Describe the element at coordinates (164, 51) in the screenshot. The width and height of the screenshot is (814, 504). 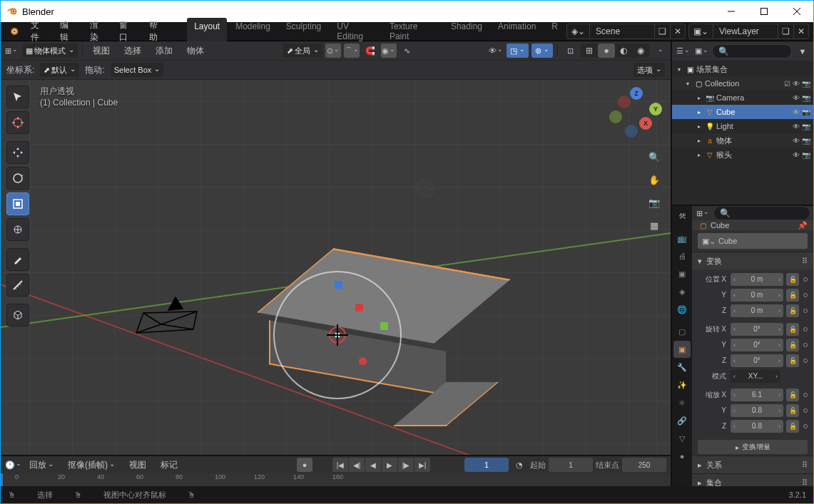
I see `viewport-menu-add: 添加` at that location.